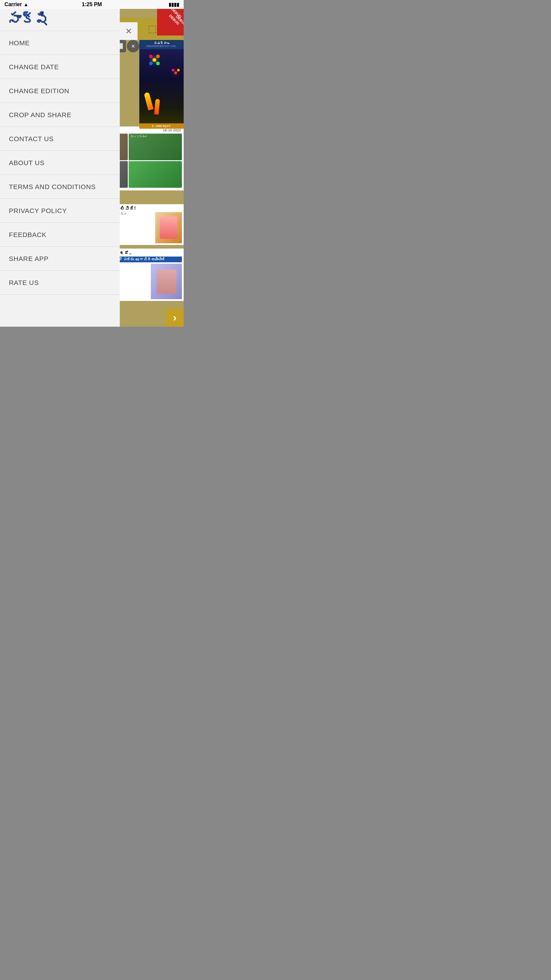 The width and height of the screenshot is (551, 980). Describe the element at coordinates (170, 22) in the screenshot. I see `debug-badge: DEBUG DEBUG` at that location.